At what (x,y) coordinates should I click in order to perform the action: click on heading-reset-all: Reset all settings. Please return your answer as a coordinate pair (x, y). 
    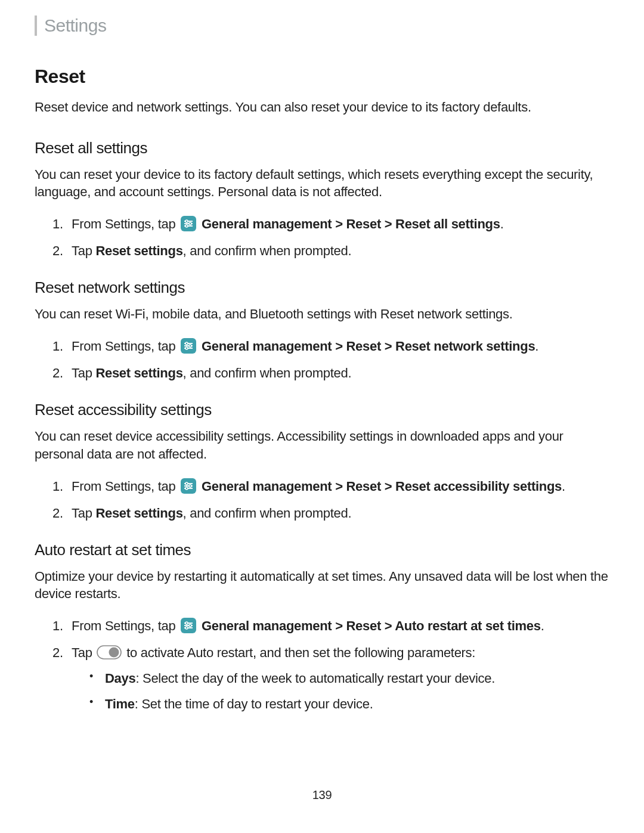
    Looking at the image, I should click on (322, 148).